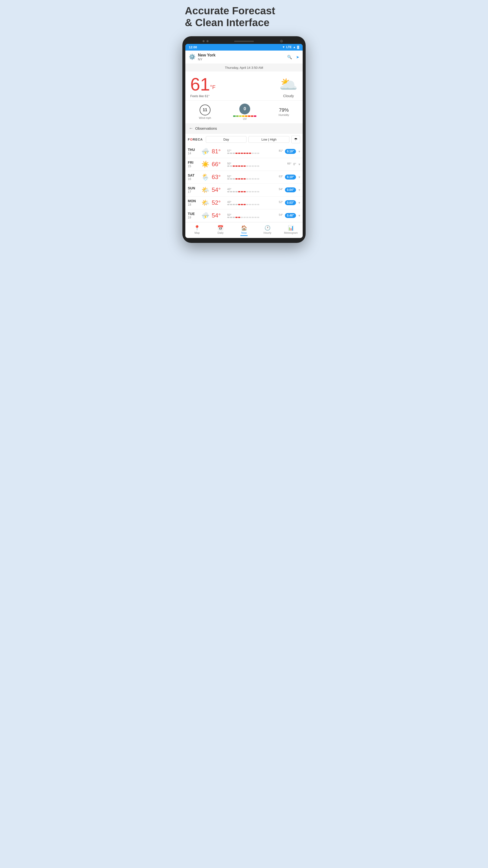 The height and width of the screenshot is (868, 488). I want to click on nav-item-hourly: 🕐 Hourly, so click(267, 230).